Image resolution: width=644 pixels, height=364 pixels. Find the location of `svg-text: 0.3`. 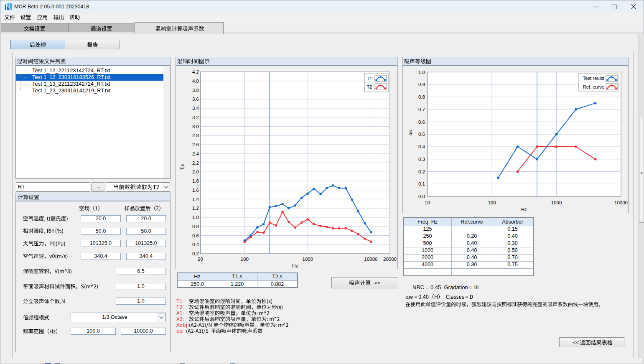

svg-text: 0.3 is located at coordinates (422, 159).